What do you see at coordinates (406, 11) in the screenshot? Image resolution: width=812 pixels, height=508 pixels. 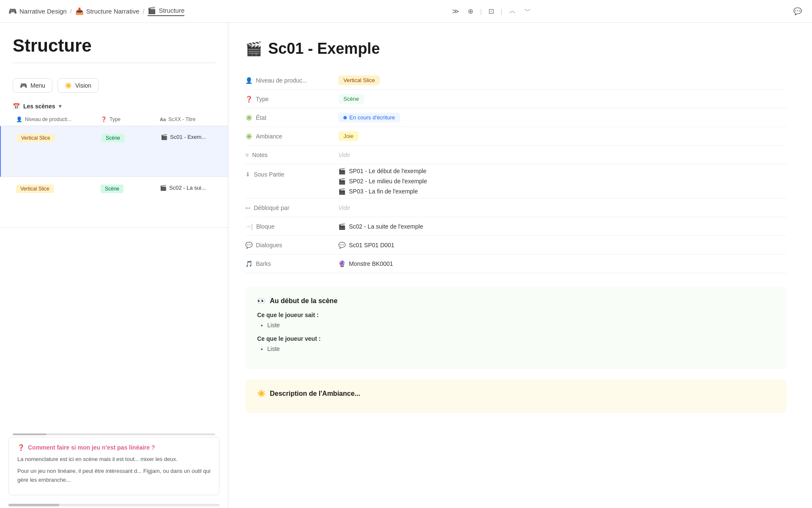 I see `breadcrumb-bar: 🎮 Narrative Design / 📥 Structure Narrati…` at bounding box center [406, 11].